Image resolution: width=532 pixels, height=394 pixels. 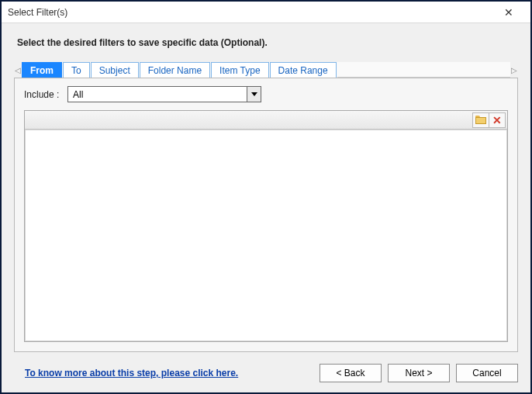 I want to click on tab-label: To, so click(x=76, y=71).